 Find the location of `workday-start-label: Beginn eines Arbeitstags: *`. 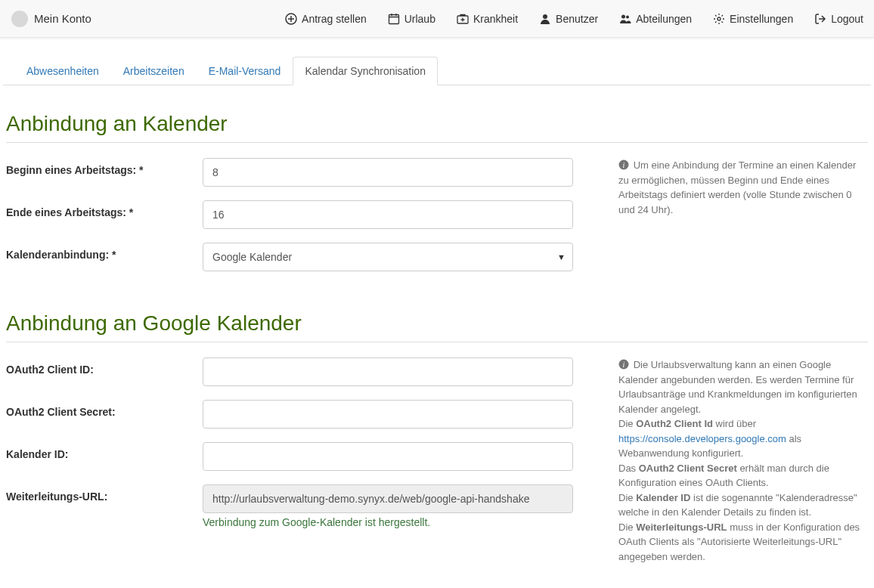

workday-start-label: Beginn eines Arbeitstags: * is located at coordinates (104, 167).